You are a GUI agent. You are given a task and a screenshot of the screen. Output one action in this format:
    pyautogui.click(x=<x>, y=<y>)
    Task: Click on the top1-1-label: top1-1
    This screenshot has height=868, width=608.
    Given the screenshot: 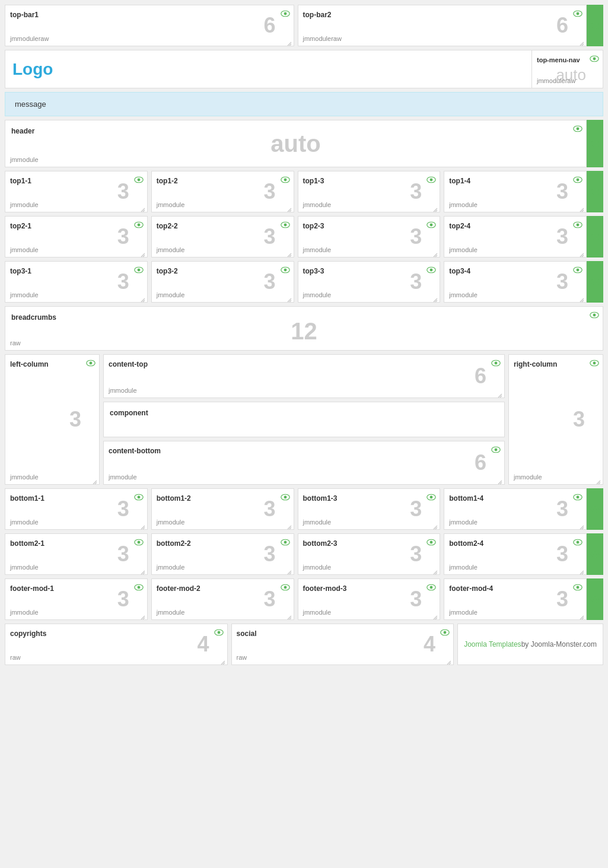 What is the action you would take?
    pyautogui.click(x=21, y=181)
    